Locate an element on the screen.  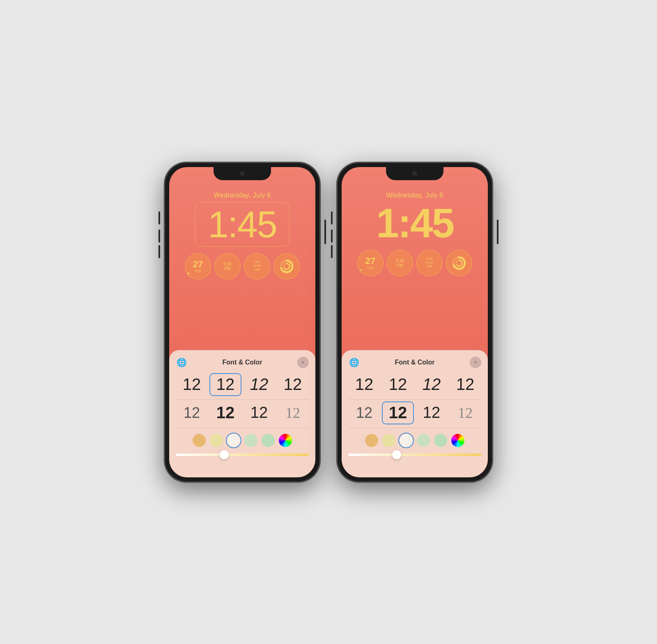
font-item-1-0-0: 12 is located at coordinates (192, 385).